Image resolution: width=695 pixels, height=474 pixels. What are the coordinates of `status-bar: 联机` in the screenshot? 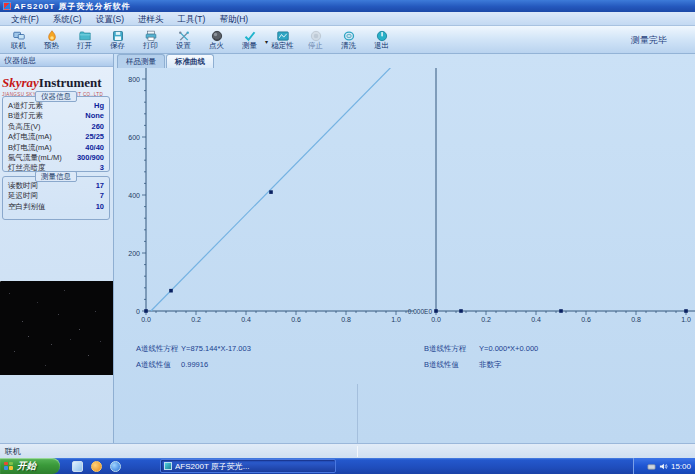 It's located at (348, 450).